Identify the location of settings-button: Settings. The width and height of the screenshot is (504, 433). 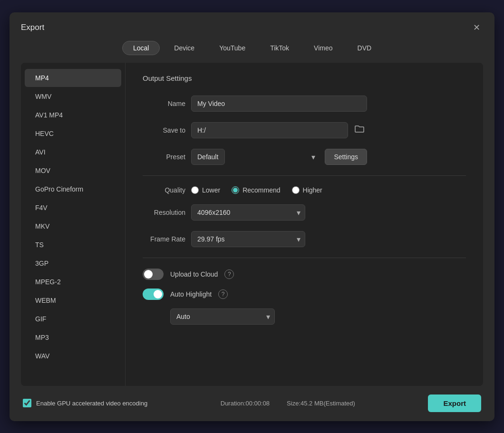
(346, 157).